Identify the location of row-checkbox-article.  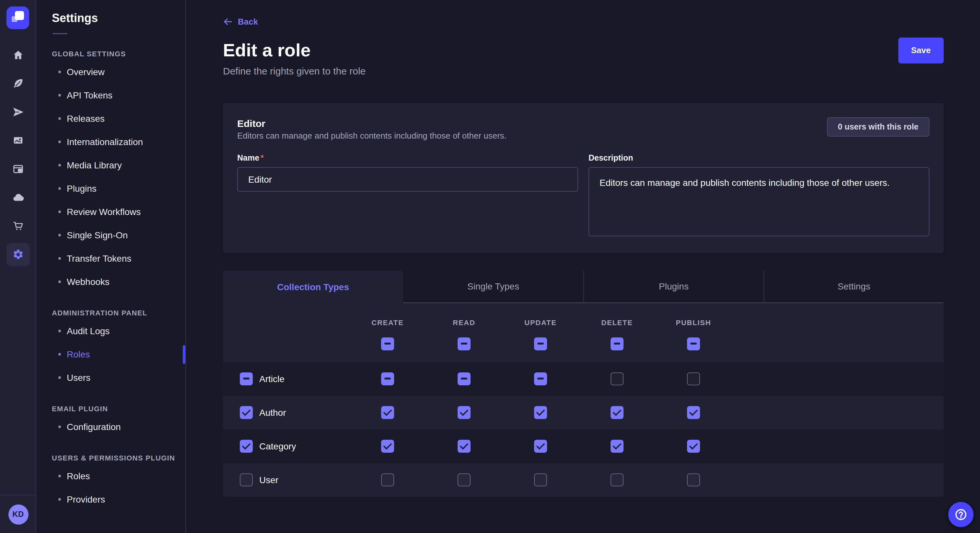
(246, 379).